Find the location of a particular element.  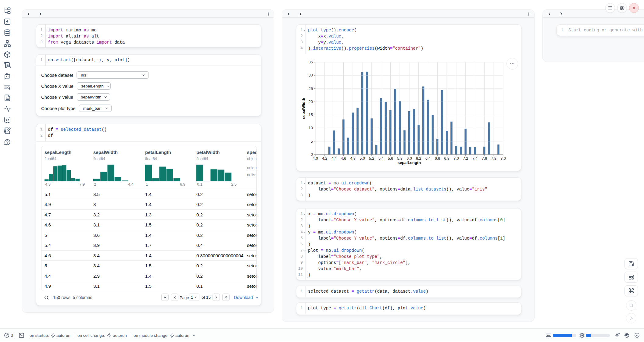

svg-text: 6.2 is located at coordinates (418, 159).